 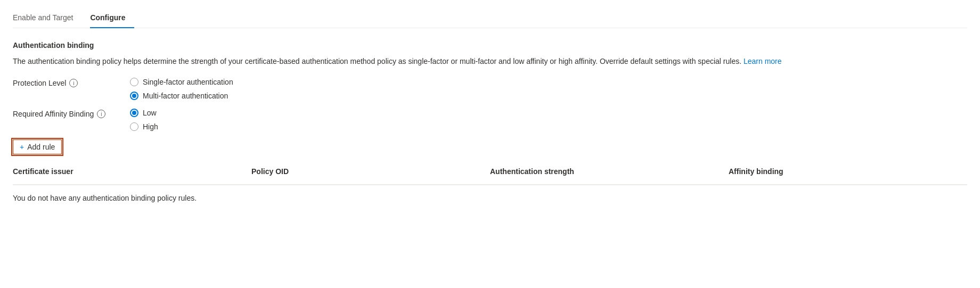 What do you see at coordinates (101, 114) in the screenshot?
I see `affinity-binding-info-icon: i` at bounding box center [101, 114].